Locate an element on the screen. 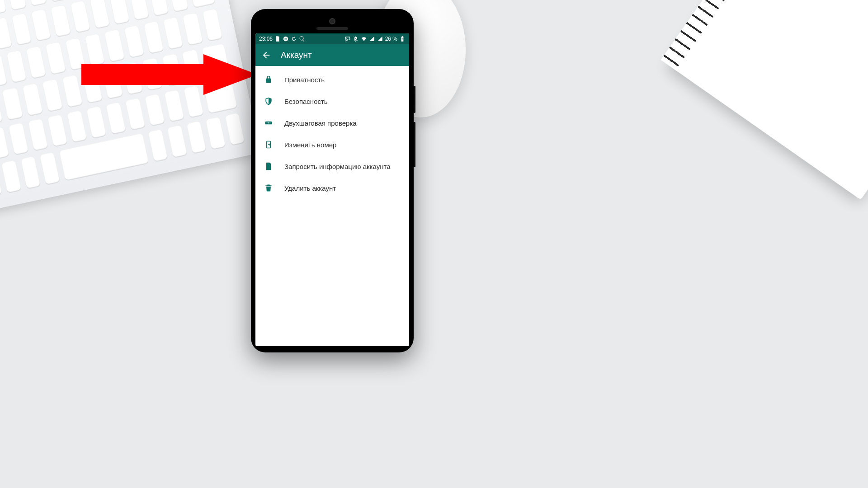  cast-icon is located at coordinates (348, 39).